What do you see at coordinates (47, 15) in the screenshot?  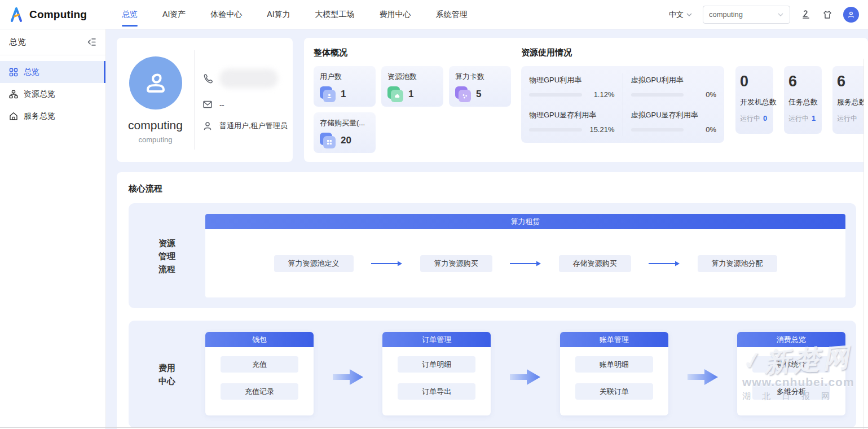 I see `brand: Computing` at bounding box center [47, 15].